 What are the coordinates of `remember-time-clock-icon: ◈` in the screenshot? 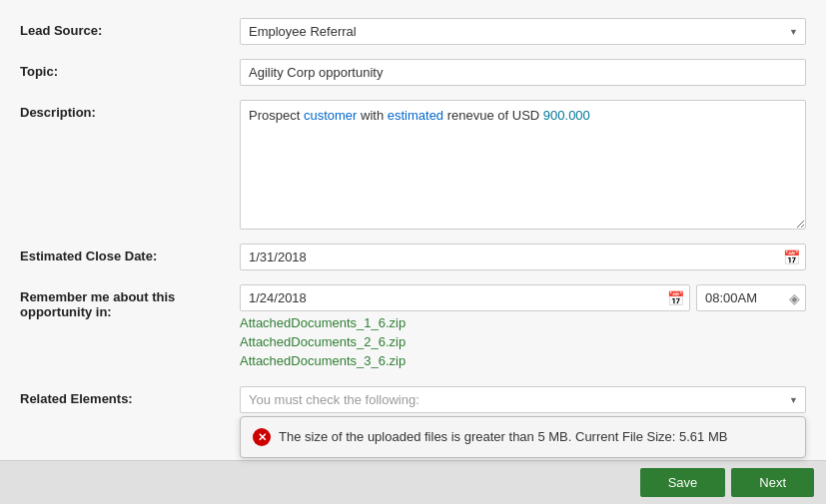 It's located at (795, 298).